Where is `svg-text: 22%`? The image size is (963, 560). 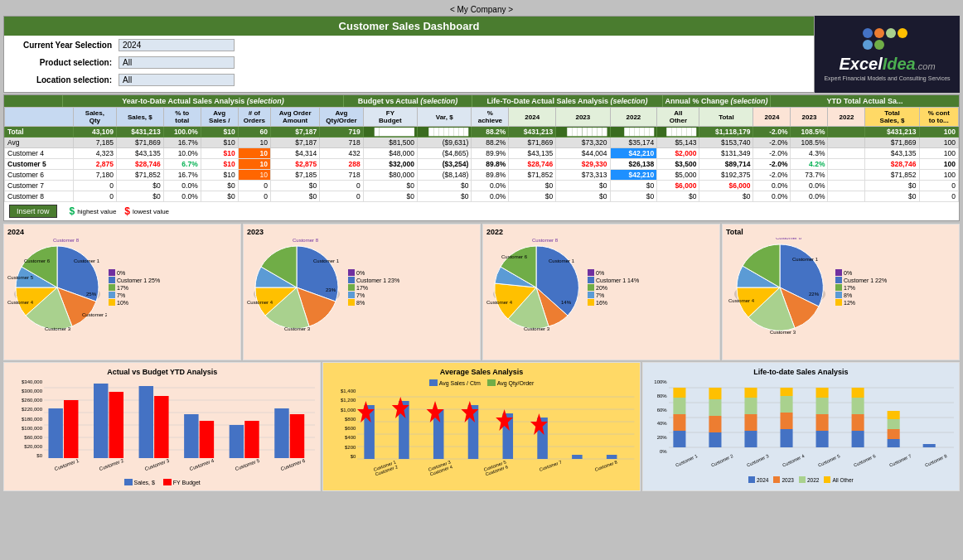
svg-text: 22% is located at coordinates (814, 294).